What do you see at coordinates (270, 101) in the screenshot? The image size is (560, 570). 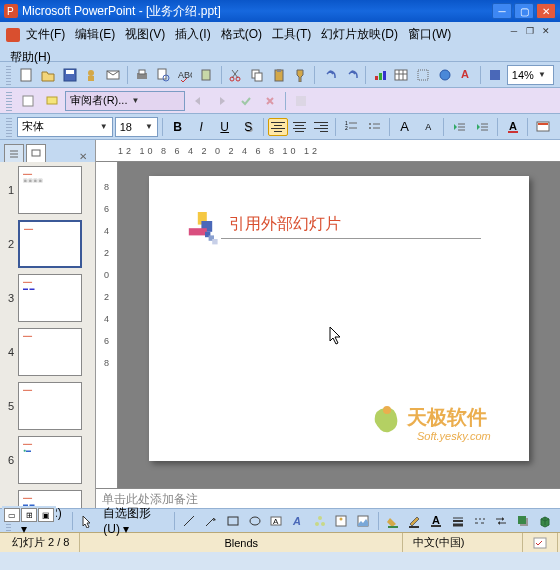 I see `unapply-button` at bounding box center [270, 101].